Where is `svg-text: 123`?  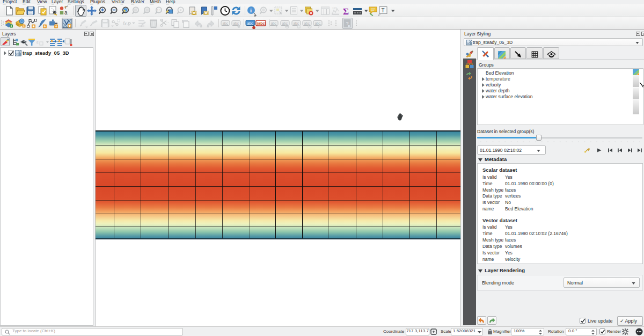
svg-text: 123 is located at coordinates (335, 8).